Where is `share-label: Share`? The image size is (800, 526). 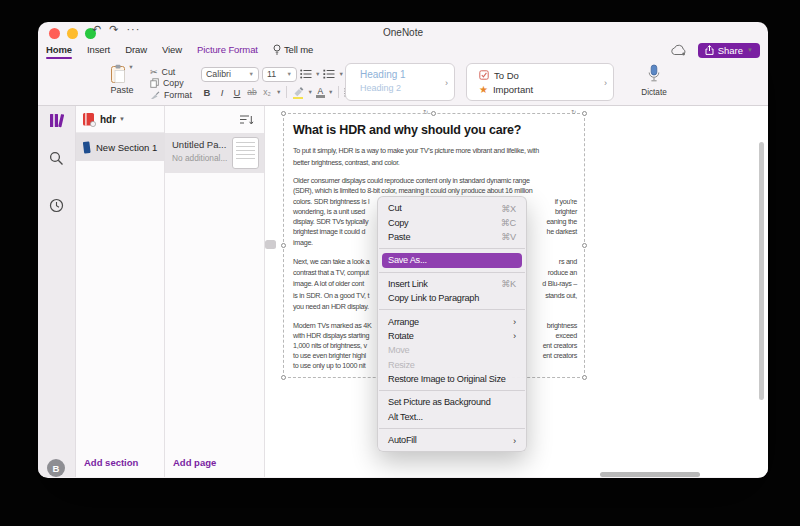
share-label: Share is located at coordinates (730, 50).